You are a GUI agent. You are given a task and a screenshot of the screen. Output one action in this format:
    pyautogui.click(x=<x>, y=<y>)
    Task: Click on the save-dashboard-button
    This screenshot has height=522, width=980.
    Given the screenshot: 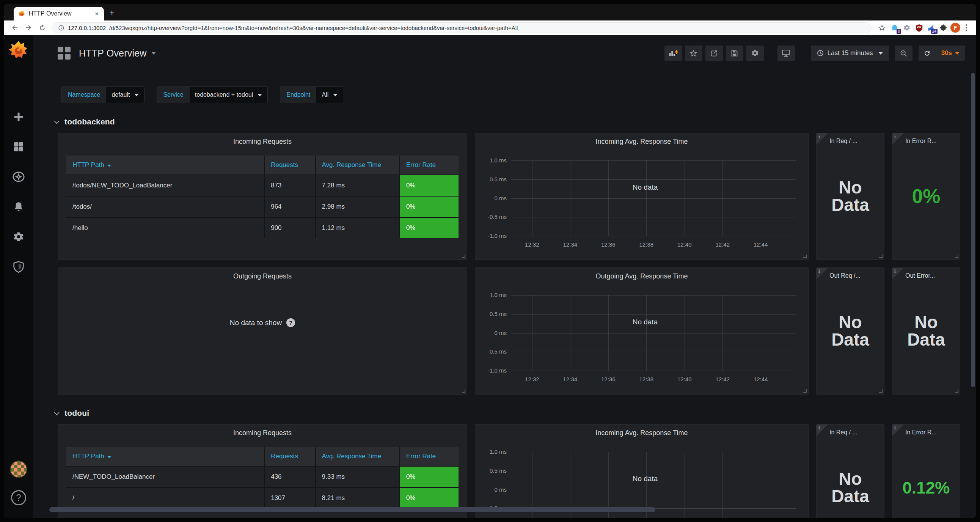 What is the action you would take?
    pyautogui.click(x=735, y=53)
    